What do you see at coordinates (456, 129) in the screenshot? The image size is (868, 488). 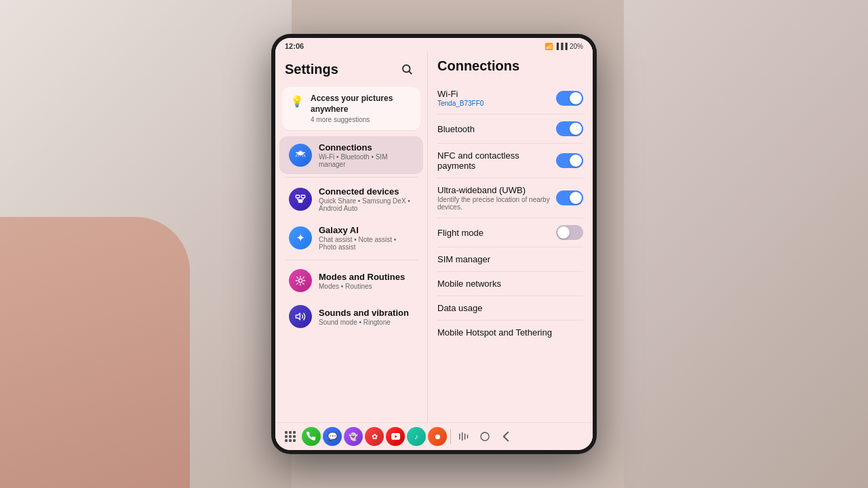 I see `conn-bluetooth-name: Bluetooth` at bounding box center [456, 129].